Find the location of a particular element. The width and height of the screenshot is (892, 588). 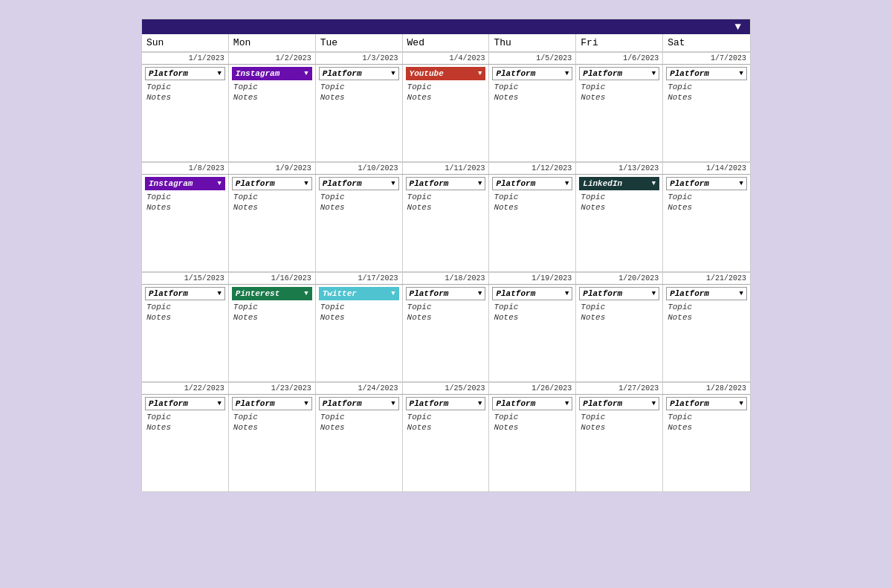

day-header-wed: Wed is located at coordinates (446, 43).